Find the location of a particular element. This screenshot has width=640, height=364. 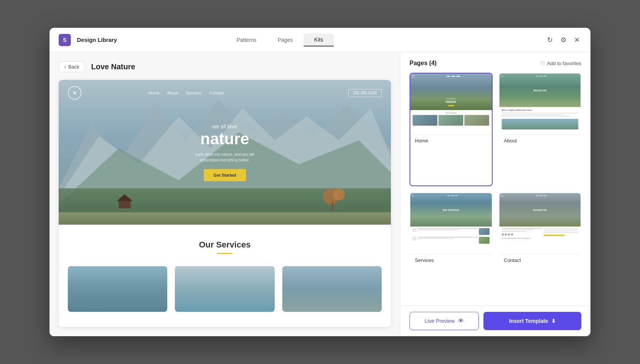

home-hero-thumb: we all love nature is located at coordinates (451, 92).